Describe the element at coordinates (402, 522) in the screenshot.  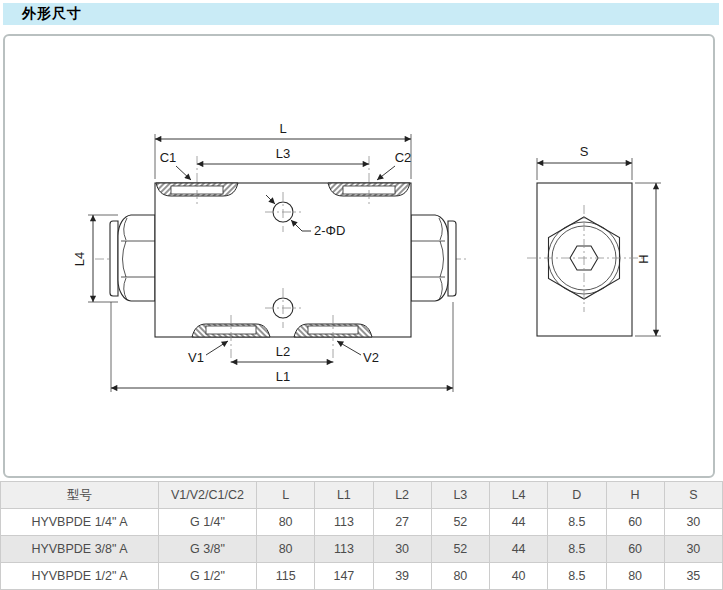
I see `cell-l2: 27` at that location.